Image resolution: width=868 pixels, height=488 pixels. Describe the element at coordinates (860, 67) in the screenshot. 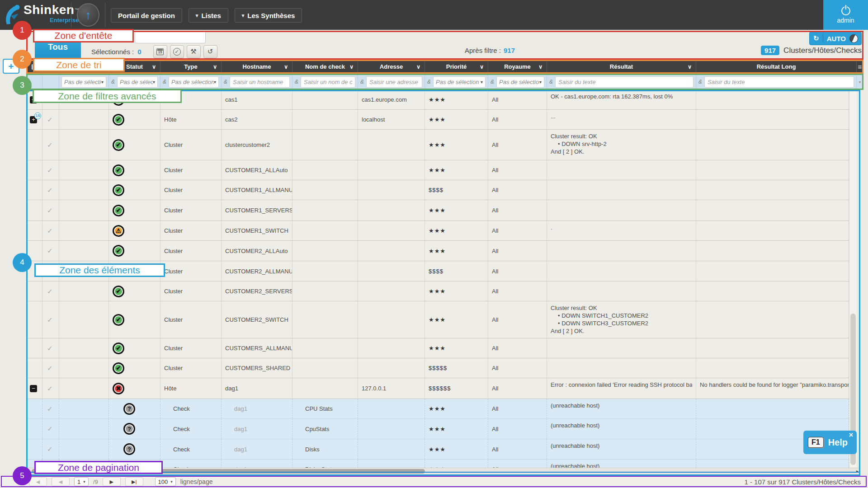

I see `column-menu-icon: ≡` at that location.